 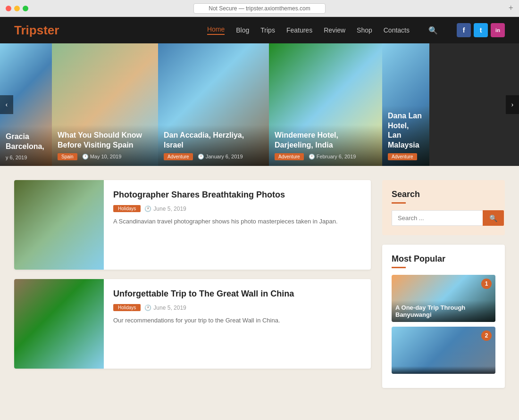 I want to click on post-2-info: Unforgettable Trip to The Great Wall in …, so click(x=237, y=324).